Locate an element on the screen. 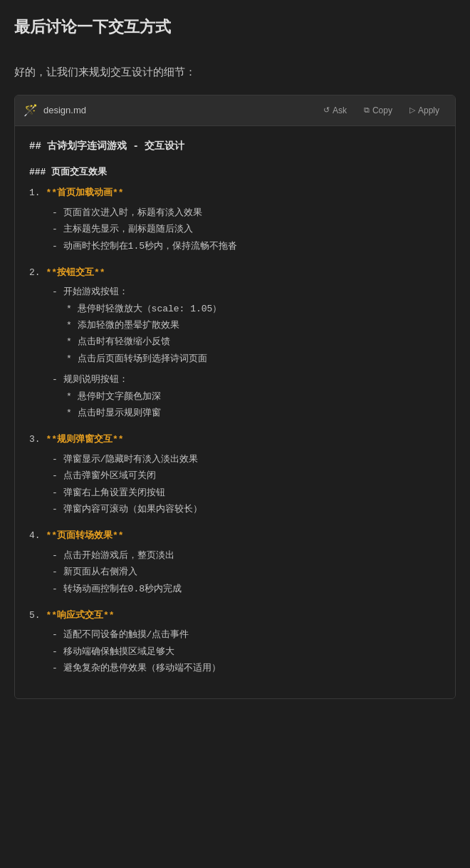 This screenshot has width=470, height=868. file-icon: 🪄 is located at coordinates (31, 110).